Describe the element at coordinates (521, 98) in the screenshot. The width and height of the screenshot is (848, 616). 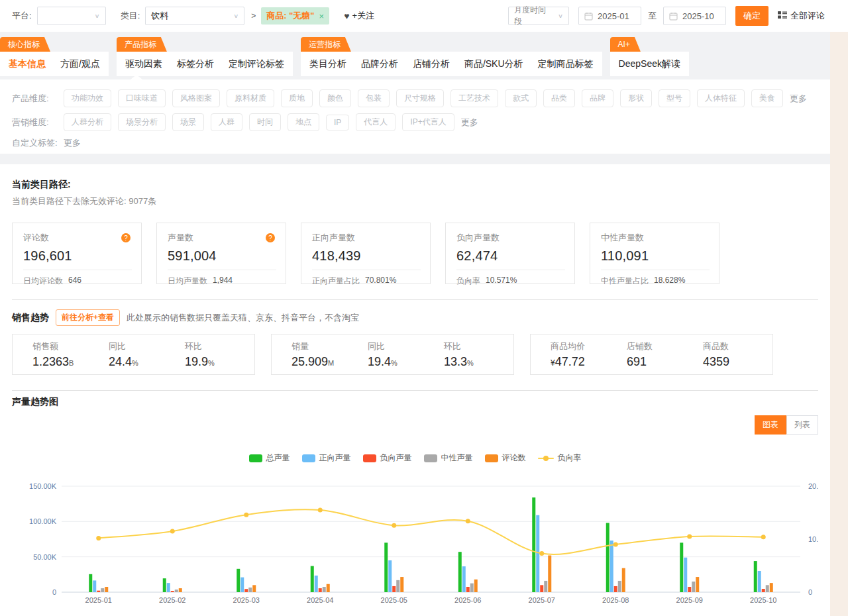
I see `filter-chip: 款式` at that location.